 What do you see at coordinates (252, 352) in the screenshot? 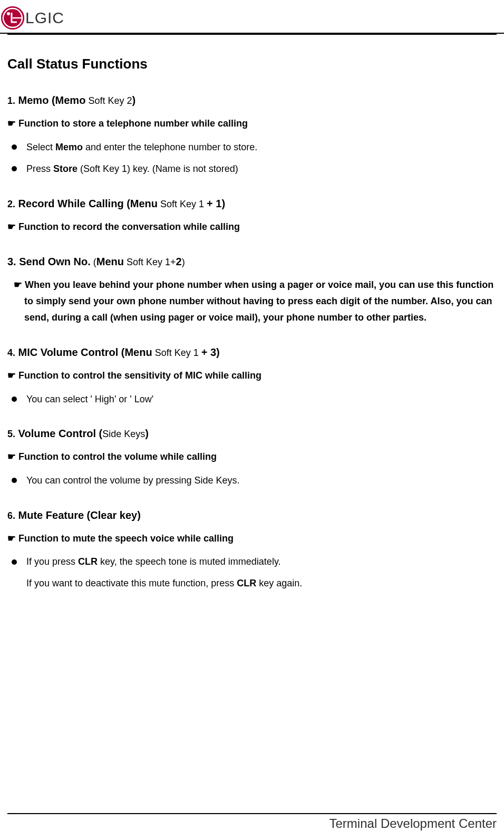
I see `section-title: 4. MIC Volume Control (Menu Soft Key 1 +…` at bounding box center [252, 352].